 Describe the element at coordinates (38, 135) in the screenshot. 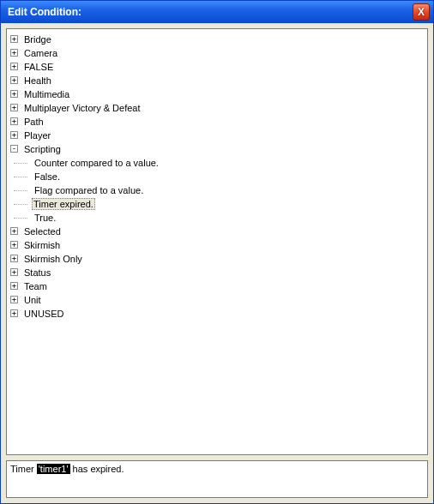

I see `tree-item-label: Player` at that location.